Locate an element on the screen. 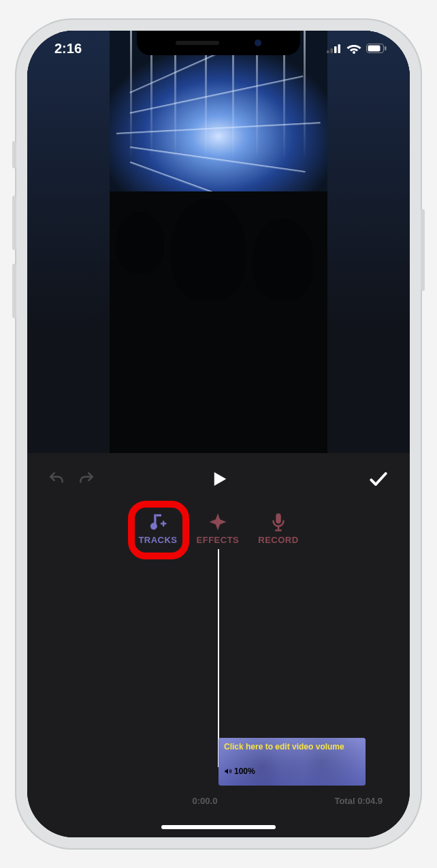 The width and height of the screenshot is (437, 868). tabs-bar: TRACKS EFFECTS RECORD is located at coordinates (218, 529).